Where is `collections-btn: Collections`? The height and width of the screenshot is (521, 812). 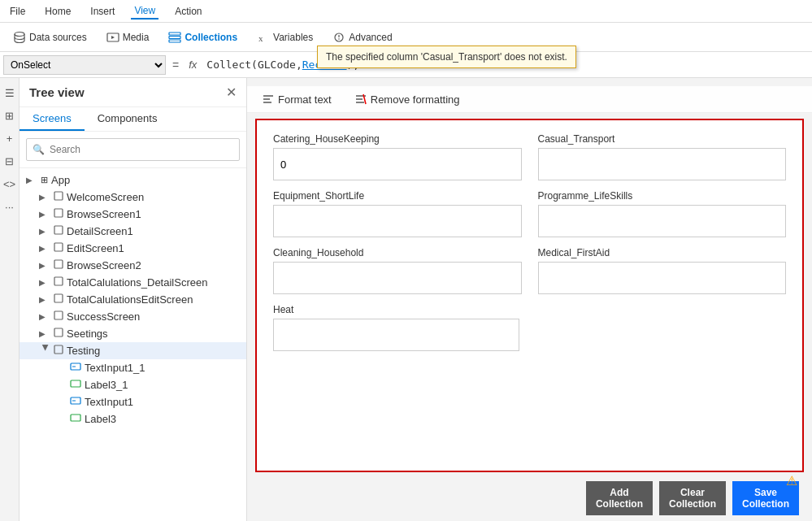
collections-btn: Collections is located at coordinates (203, 37).